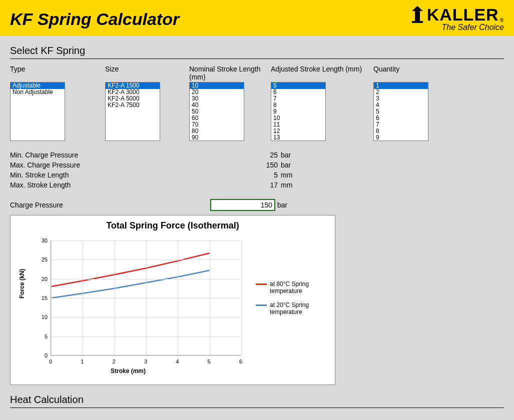  What do you see at coordinates (41, 336) in the screenshot?
I see `ytick: 5` at bounding box center [41, 336].